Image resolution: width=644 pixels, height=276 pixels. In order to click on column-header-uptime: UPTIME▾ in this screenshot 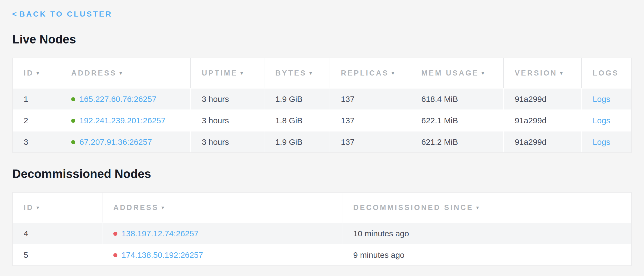, I will do `click(228, 73)`.